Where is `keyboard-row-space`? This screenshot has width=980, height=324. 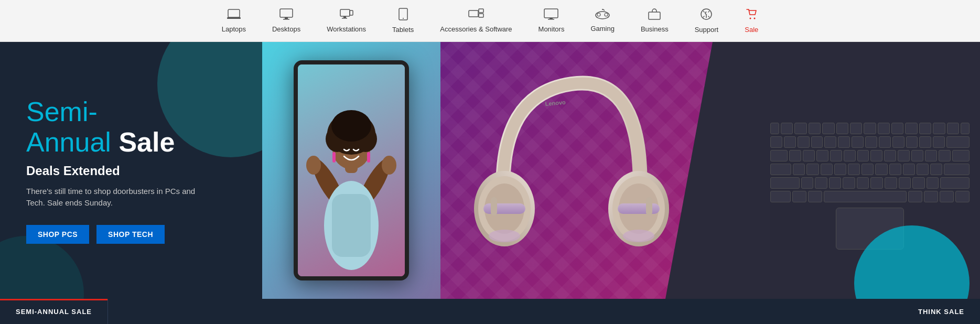
keyboard-row-space is located at coordinates (870, 197).